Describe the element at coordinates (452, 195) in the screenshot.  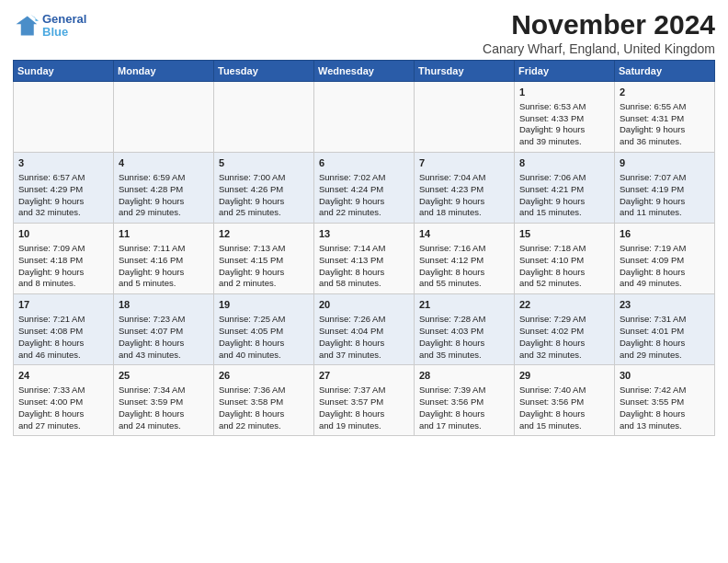
I see `day-info: Sunrise: 7:04 AM Sunset: 4:23 PM Dayligh…` at that location.